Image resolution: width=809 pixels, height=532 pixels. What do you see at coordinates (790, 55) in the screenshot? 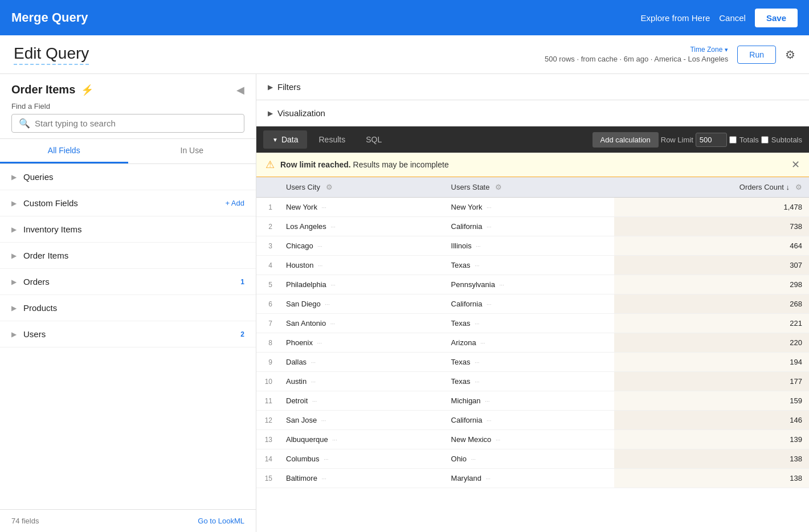
I see `settings-gear-icon: ⚙` at bounding box center [790, 55].